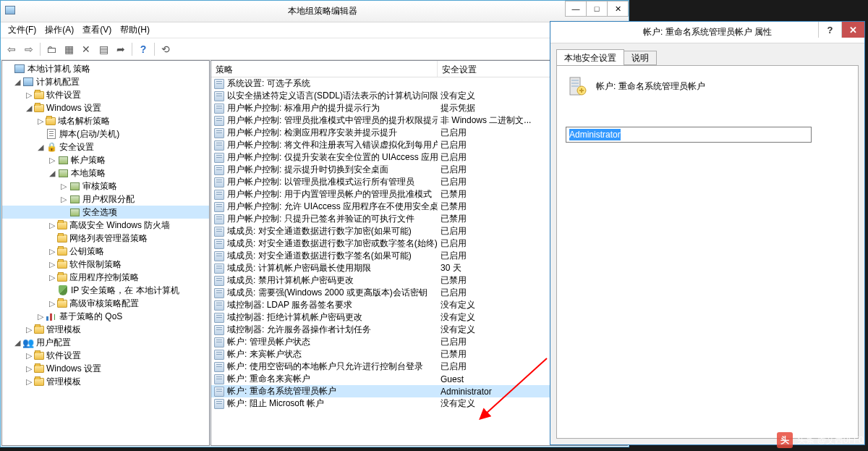  What do you see at coordinates (330, 194) in the screenshot?
I see `policy-name: 用户帐户控制: 用于内置管理员帐户的管理员批准模式` at bounding box center [330, 194].